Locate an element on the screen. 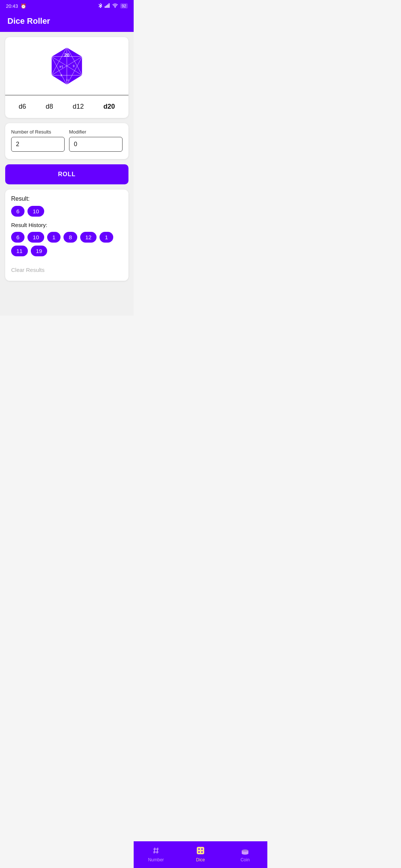  bluetooth-icon is located at coordinates (100, 6).